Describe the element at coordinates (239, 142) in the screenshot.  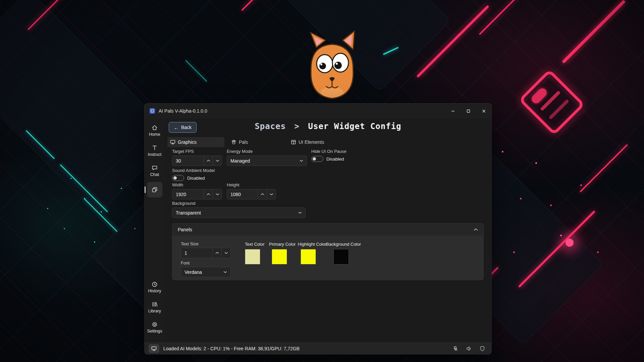
I see `tab-pals: Pals` at that location.